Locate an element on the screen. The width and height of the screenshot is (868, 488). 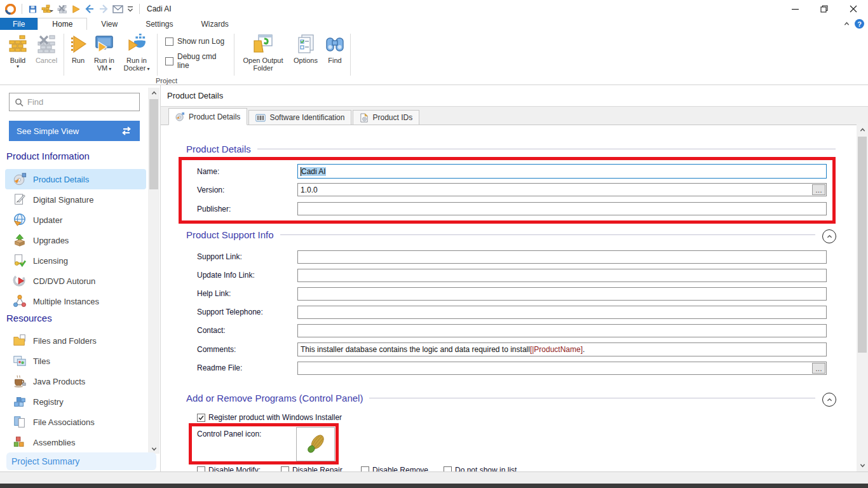
find-icon is located at coordinates (335, 44).